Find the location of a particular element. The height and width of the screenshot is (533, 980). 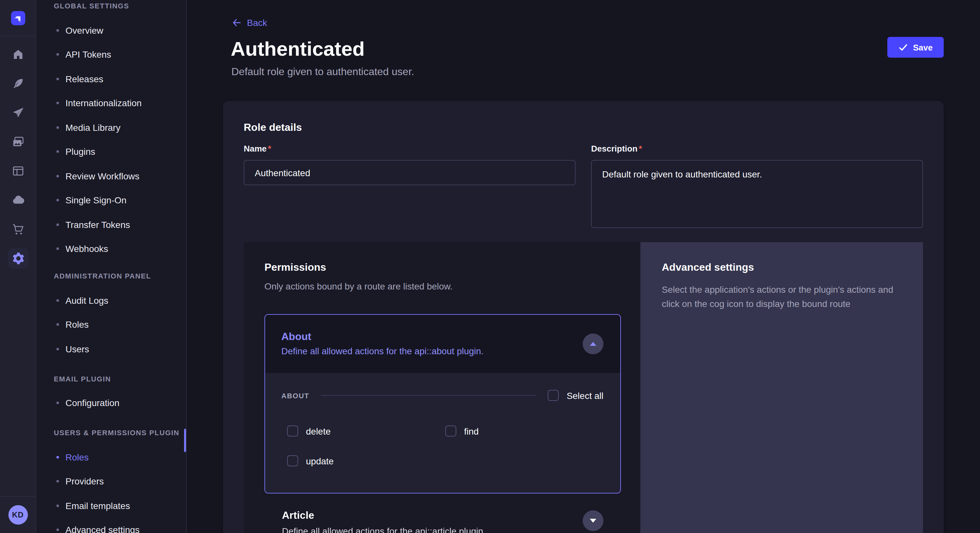

sidebar-item-up-roles: Roles is located at coordinates (120, 457).